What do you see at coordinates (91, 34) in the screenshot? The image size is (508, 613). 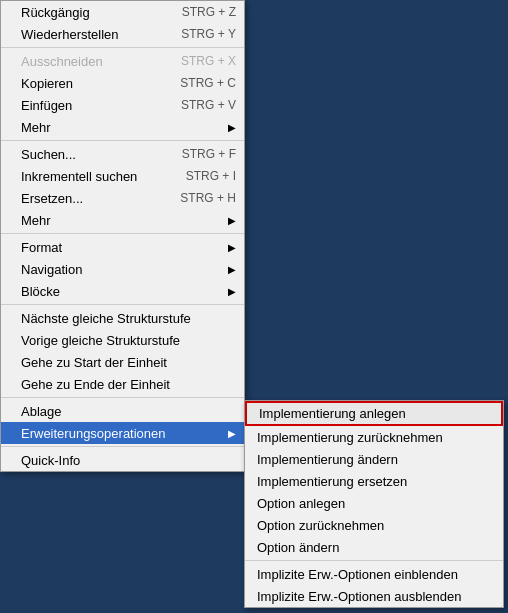 I see `menu-label-wiederherstellen: Wiederherstellen` at bounding box center [91, 34].